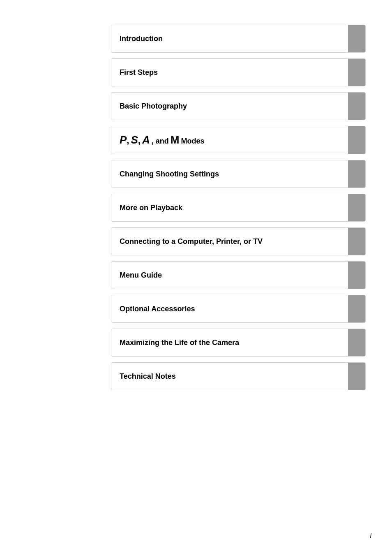 Image resolution: width=392 pixels, height=556 pixels. I want to click on psam-s: S, so click(134, 140).